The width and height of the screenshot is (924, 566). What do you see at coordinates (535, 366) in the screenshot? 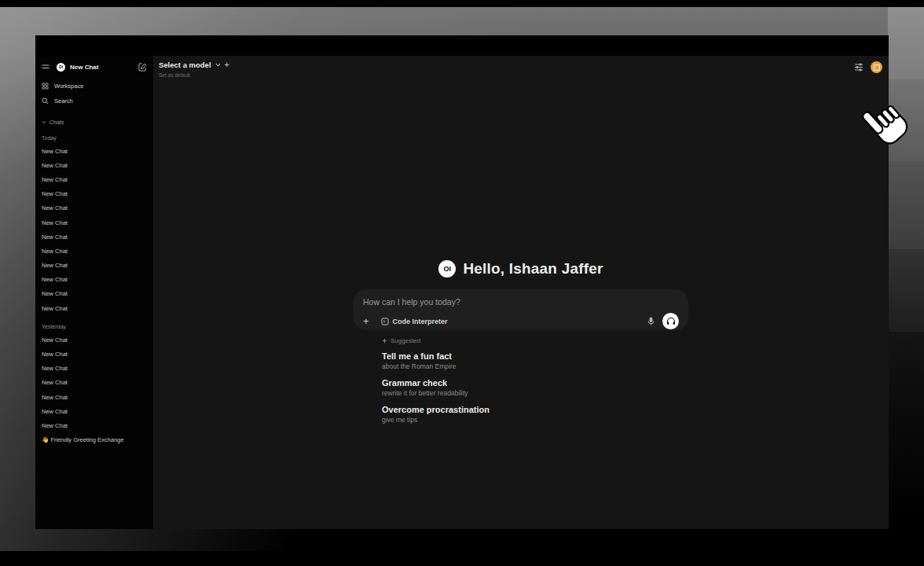
I see `prompt-subtitle: about the Roman Empire` at bounding box center [535, 366].